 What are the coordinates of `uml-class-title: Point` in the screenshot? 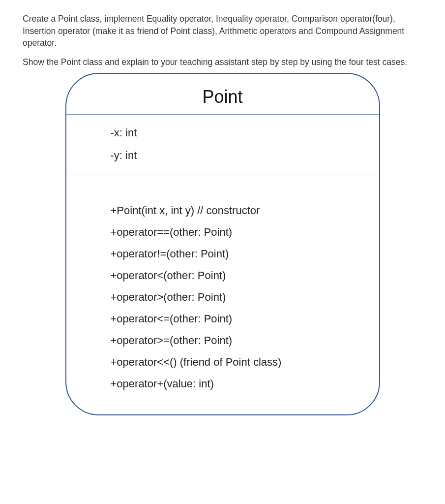 It's located at (223, 99).